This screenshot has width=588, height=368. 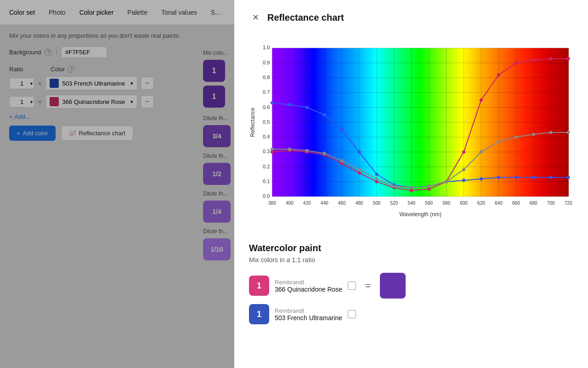 I want to click on svg-text: 0.7, so click(x=266, y=92).